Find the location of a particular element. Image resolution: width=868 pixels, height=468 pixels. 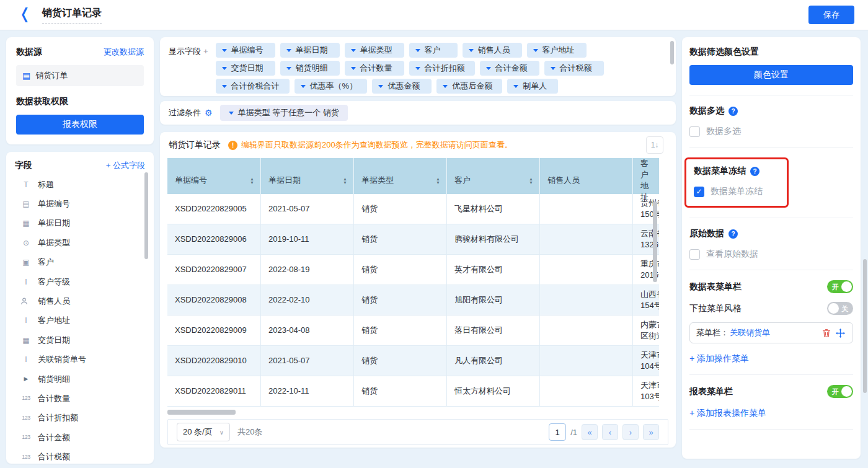

add-display-field-icon: + is located at coordinates (206, 51).